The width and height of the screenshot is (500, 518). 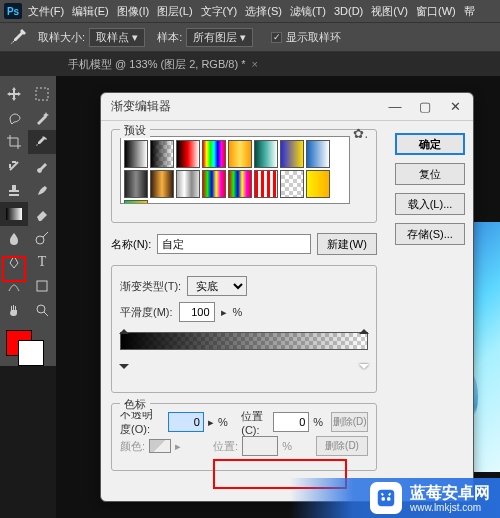 What do you see at coordinates (234, 244) in the screenshot?
I see `name-input` at bounding box center [234, 244].